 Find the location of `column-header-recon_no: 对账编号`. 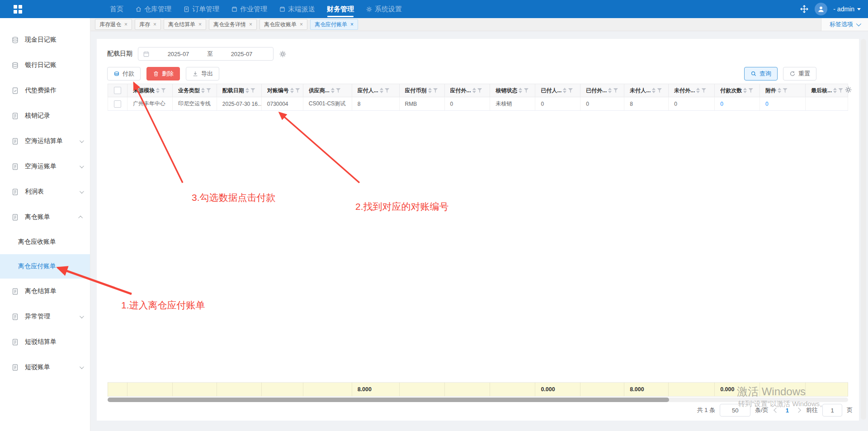

column-header-recon_no: 对账编号 is located at coordinates (283, 90).